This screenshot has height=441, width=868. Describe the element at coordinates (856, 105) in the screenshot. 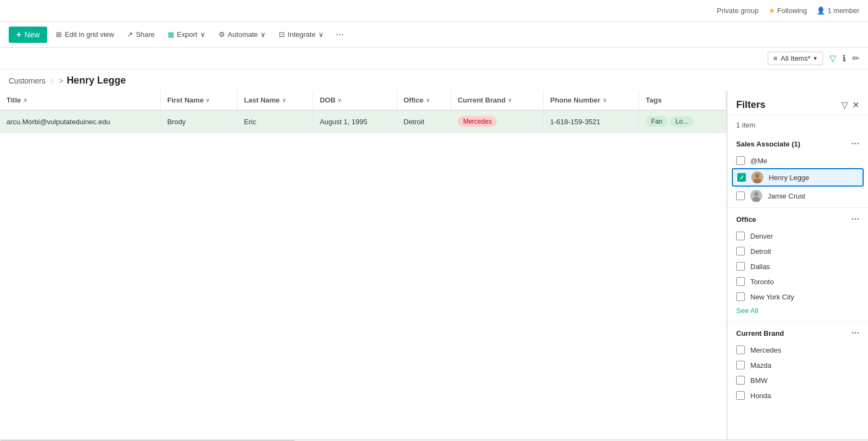

I see `filter-close-icon: ✕` at that location.